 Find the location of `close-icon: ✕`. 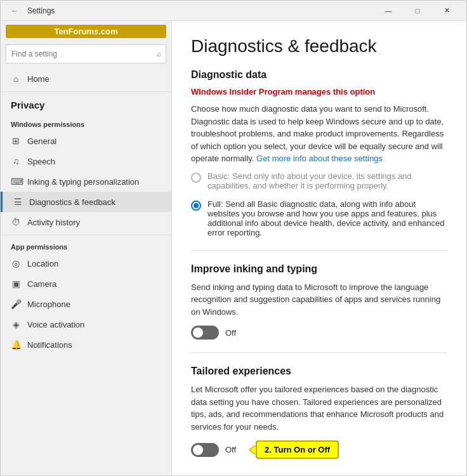

close-icon: ✕ is located at coordinates (447, 10).